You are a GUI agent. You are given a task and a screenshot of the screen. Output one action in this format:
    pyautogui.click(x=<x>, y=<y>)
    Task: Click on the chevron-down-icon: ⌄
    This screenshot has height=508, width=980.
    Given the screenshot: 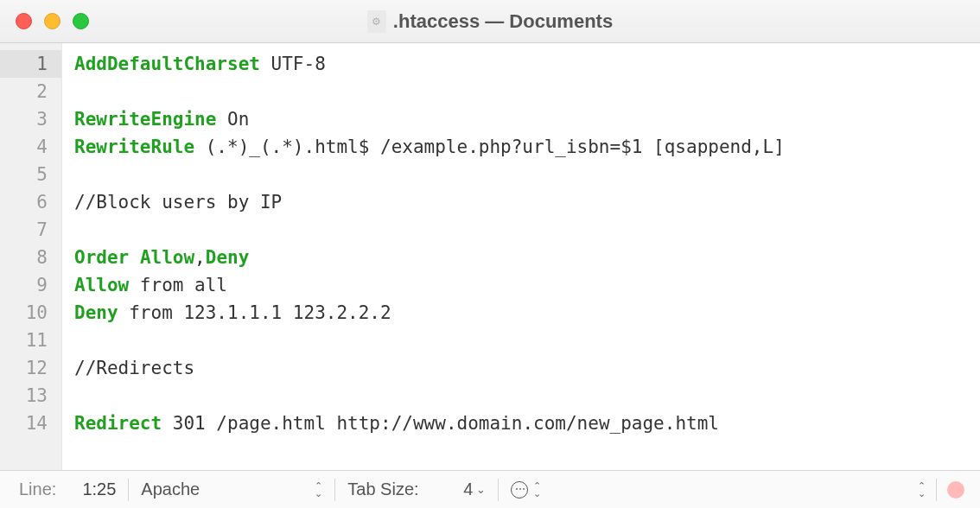 What is the action you would take?
    pyautogui.click(x=480, y=489)
    